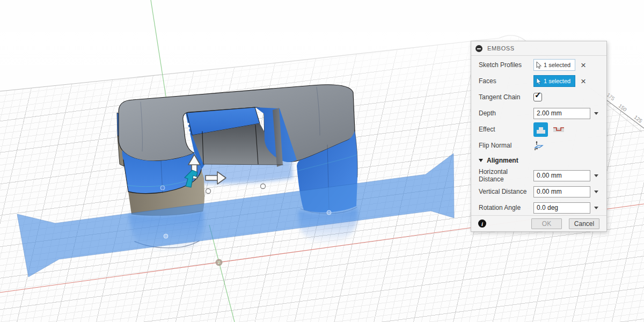 The height and width of the screenshot is (322, 644). I want to click on tangent-chain-checkbox: ✓, so click(538, 97).